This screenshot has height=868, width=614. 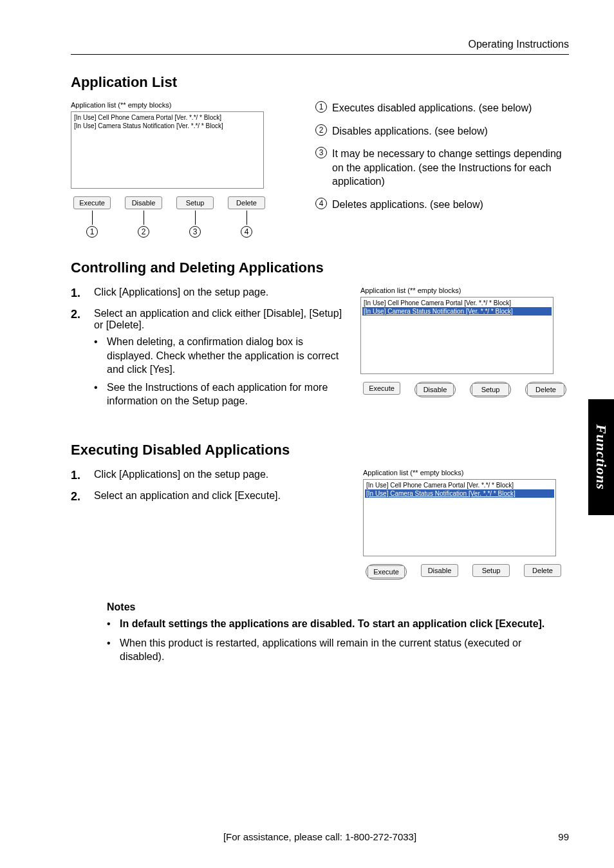 What do you see at coordinates (408, 205) in the screenshot?
I see `callout-text: Deletes applications. (see below)` at bounding box center [408, 205].